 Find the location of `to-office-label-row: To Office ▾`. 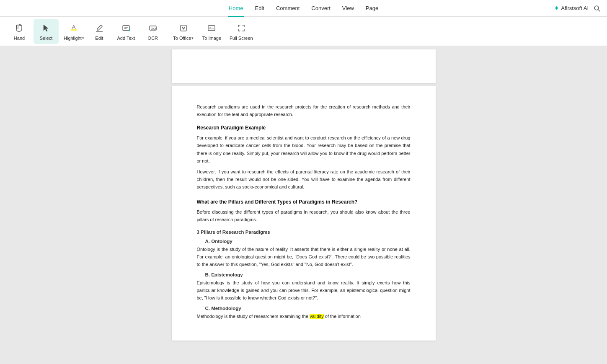

to-office-label-row: To Office ▾ is located at coordinates (183, 38).